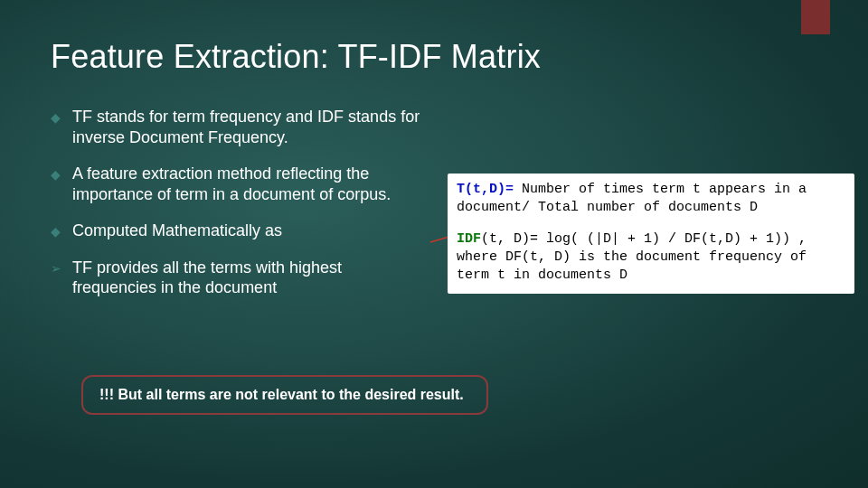 The height and width of the screenshot is (488, 868). Describe the element at coordinates (241, 231) in the screenshot. I see `bullet-item: ◆ Computed Mathematically as` at that location.